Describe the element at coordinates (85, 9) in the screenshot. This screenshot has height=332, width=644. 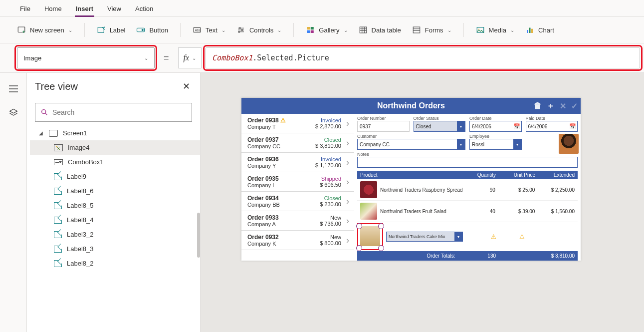
I see `menu-insert: Insert` at that location.